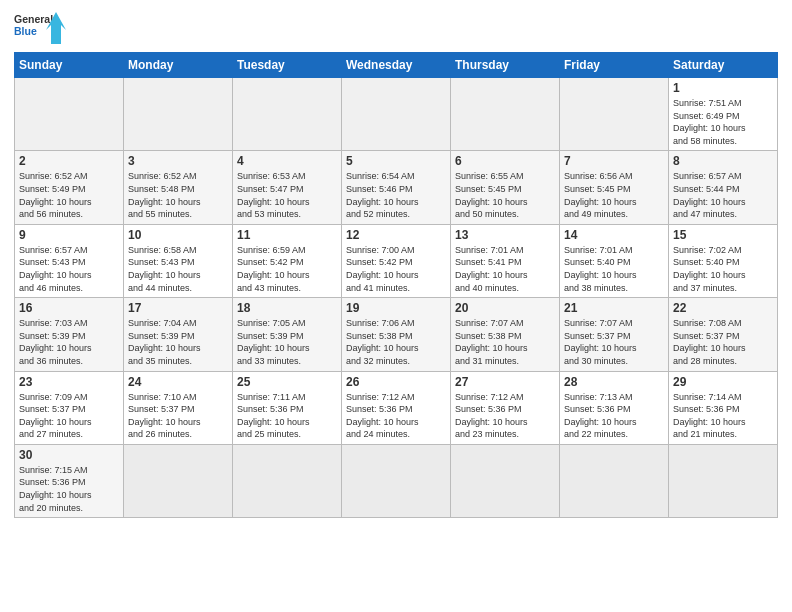 This screenshot has width=792, height=612. I want to click on day-info: Sunrise: 7:04 AMSunset: 5:39 PMDaylight:…, so click(178, 342).